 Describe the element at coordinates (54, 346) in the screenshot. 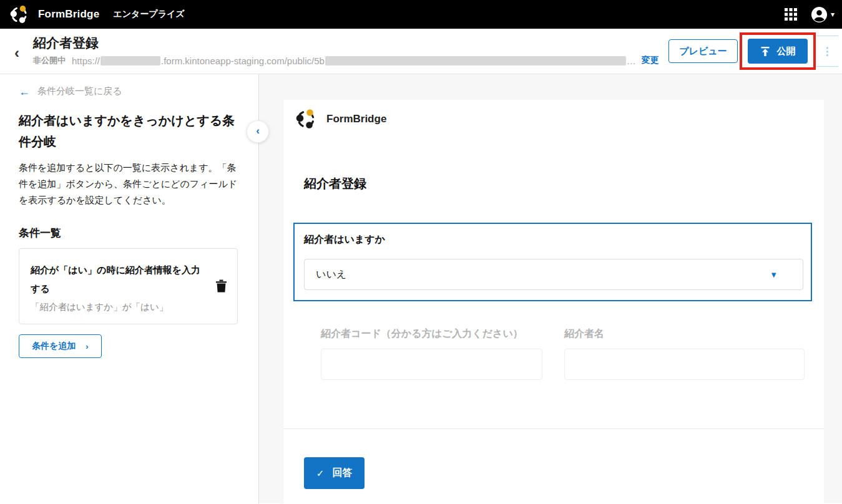

I see `add-condition-label: 条件を追加` at that location.